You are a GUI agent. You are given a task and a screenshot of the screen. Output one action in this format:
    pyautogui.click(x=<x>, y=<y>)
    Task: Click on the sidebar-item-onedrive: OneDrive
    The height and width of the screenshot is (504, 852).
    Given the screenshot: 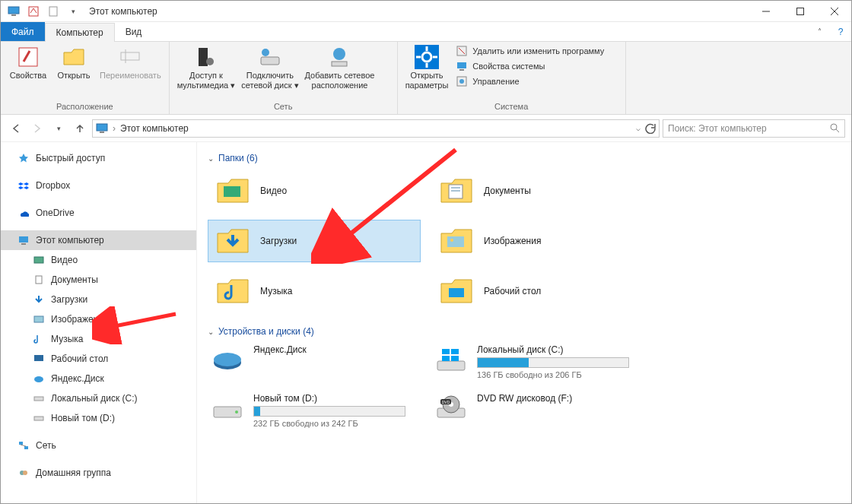 What is the action you would take?
    pyautogui.click(x=99, y=213)
    